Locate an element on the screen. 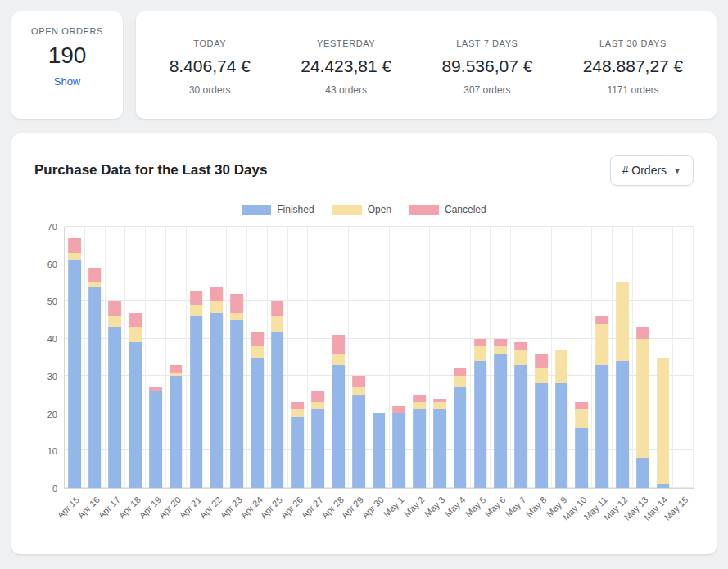 The width and height of the screenshot is (728, 569). bar-group: Apr 22 is located at coordinates (216, 357).